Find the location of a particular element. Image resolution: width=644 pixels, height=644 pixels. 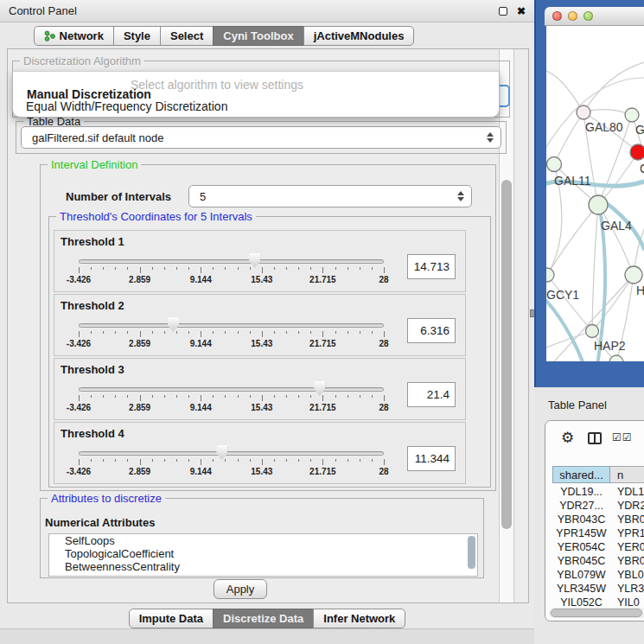

table-row: YBR043CYBR0 is located at coordinates (598, 520).